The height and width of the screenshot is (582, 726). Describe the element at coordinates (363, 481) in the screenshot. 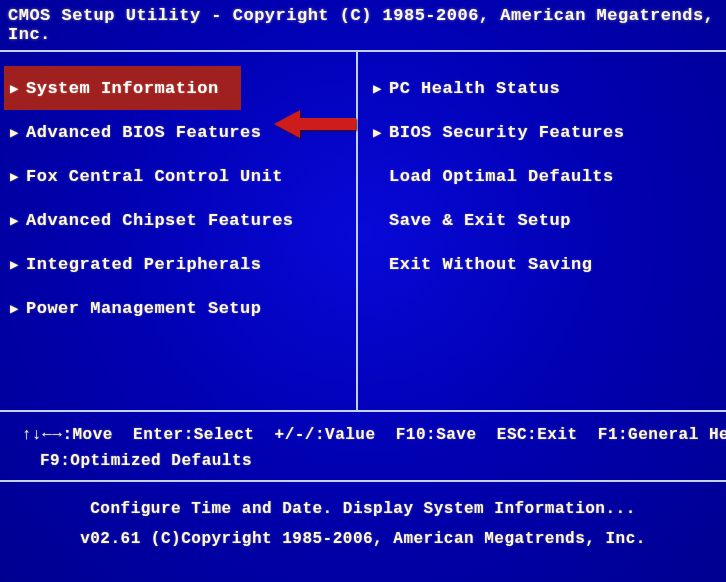

I see `divider-bottom` at that location.